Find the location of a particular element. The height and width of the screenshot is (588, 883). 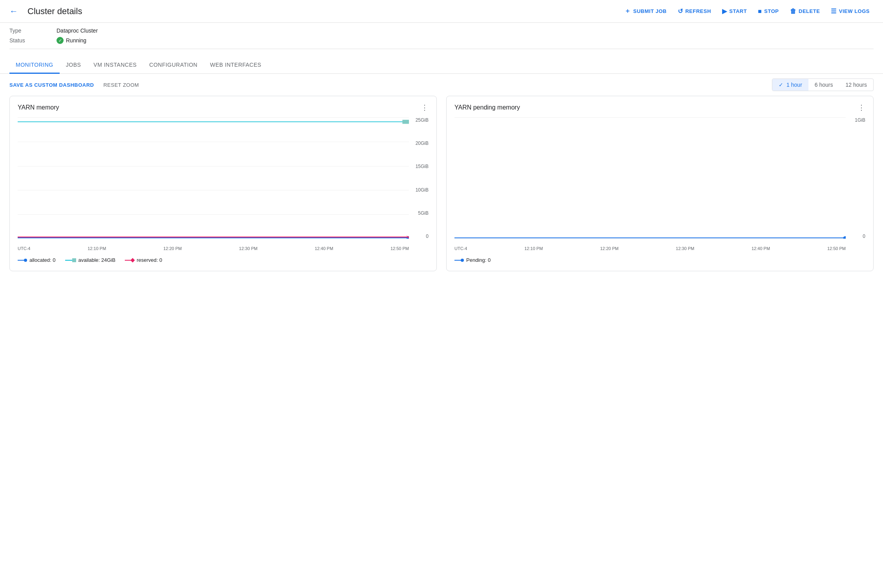

yarn-memory-legend: allocated: 0 available: 24GiB reserved: … is located at coordinates (223, 259).